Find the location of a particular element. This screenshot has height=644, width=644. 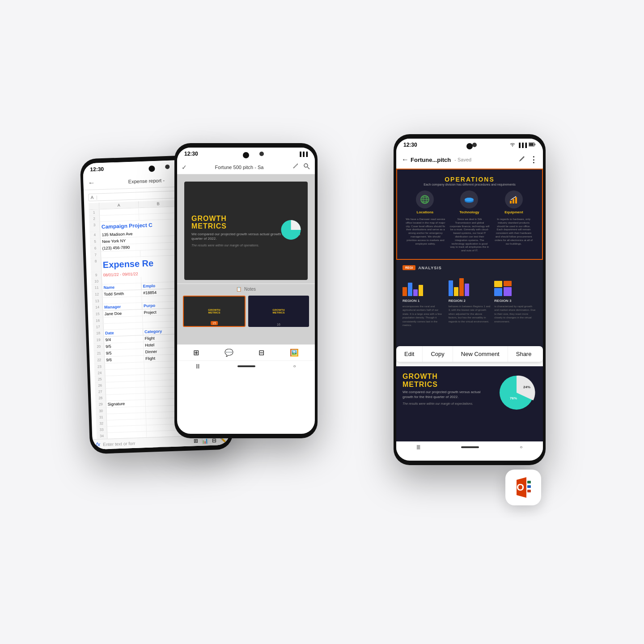

phone3-nav-pill is located at coordinates (470, 447).